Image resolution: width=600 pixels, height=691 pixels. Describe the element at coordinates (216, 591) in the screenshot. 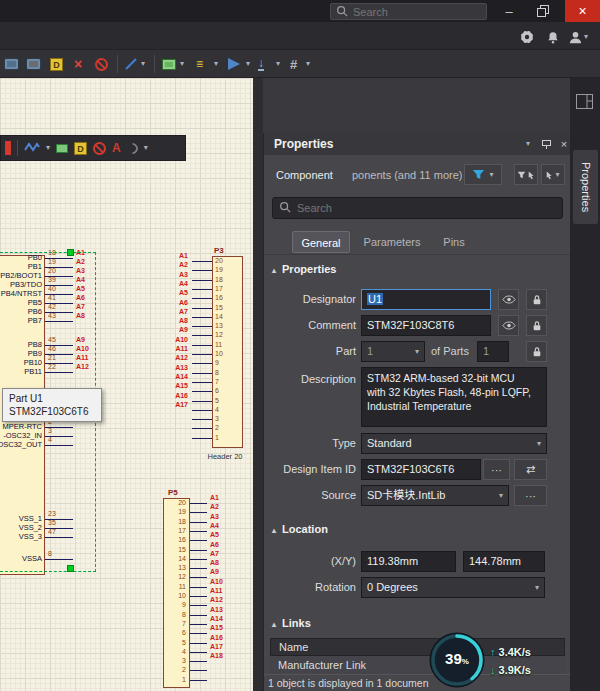

I see `net-label: A11` at that location.